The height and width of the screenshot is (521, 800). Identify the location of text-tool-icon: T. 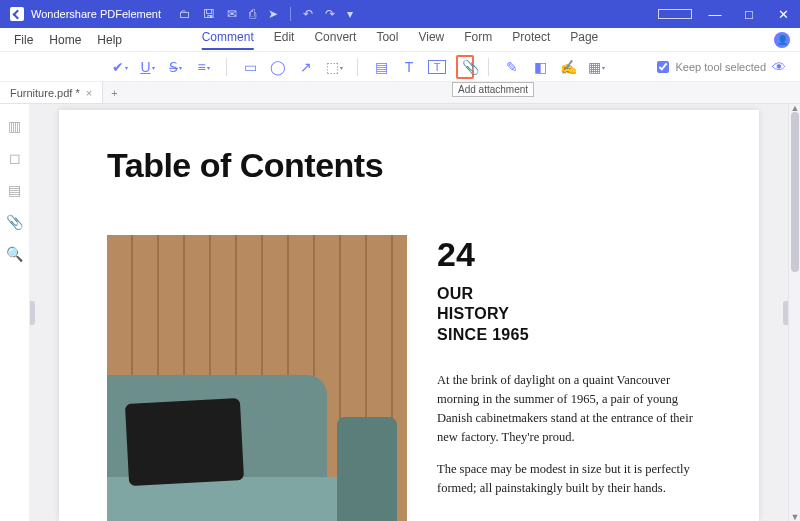
(409, 67).